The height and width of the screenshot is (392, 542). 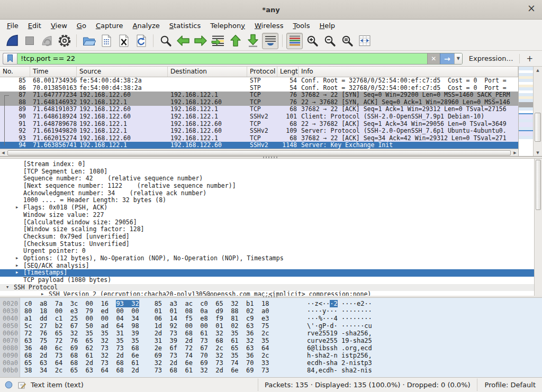 I want to click on detail-line: Urgent pointer: 0, so click(x=271, y=251).